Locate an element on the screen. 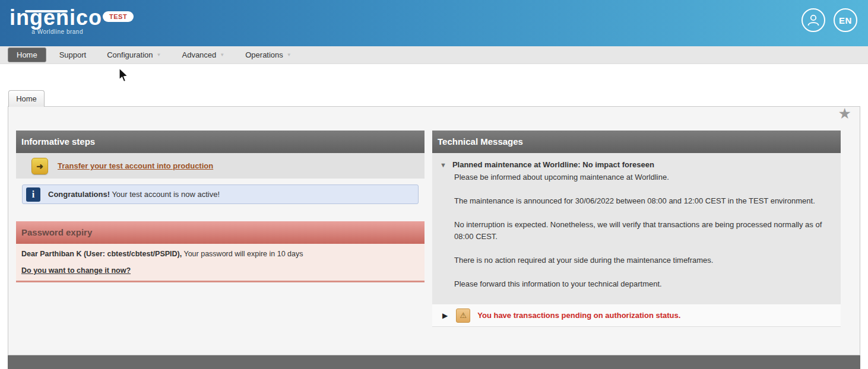  user-icon is located at coordinates (813, 20).